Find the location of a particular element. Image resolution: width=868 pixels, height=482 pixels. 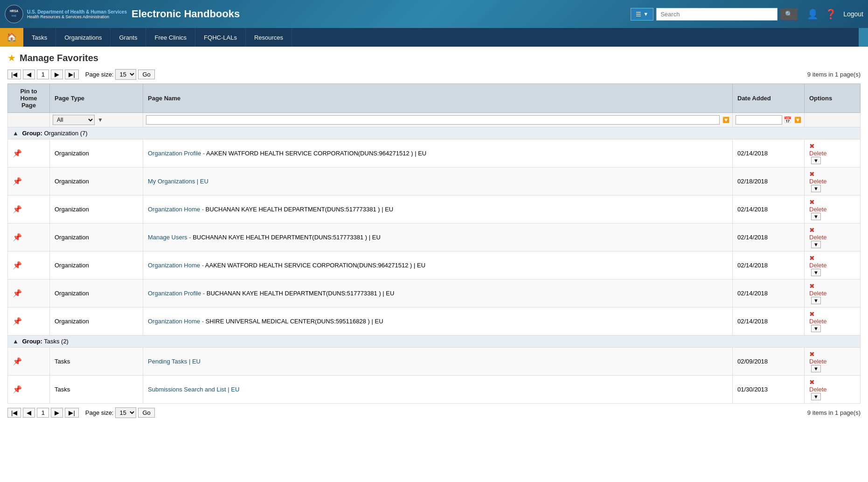

page-name-link: Pending Tasks | EU is located at coordinates (174, 361).